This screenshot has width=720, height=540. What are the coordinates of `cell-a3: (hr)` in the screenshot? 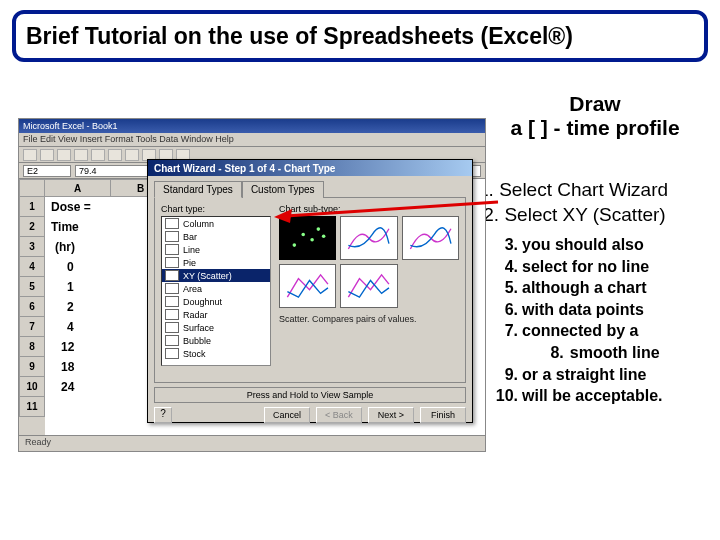 It's located at (65, 247).